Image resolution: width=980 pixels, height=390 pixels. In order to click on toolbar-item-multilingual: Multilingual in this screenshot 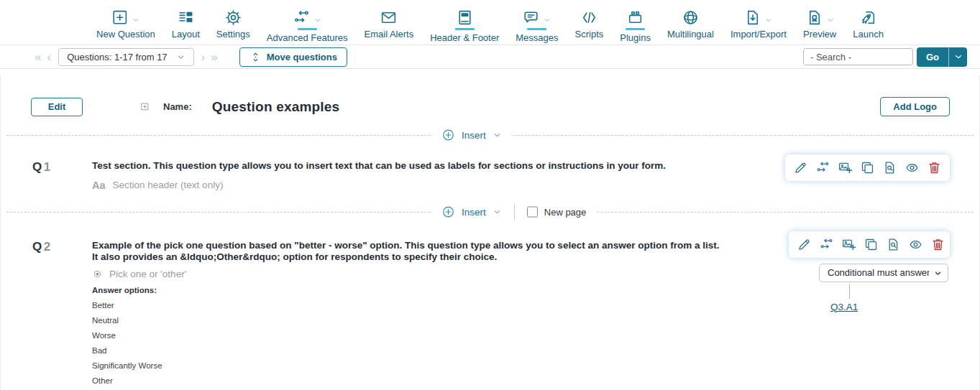, I will do `click(690, 23)`.